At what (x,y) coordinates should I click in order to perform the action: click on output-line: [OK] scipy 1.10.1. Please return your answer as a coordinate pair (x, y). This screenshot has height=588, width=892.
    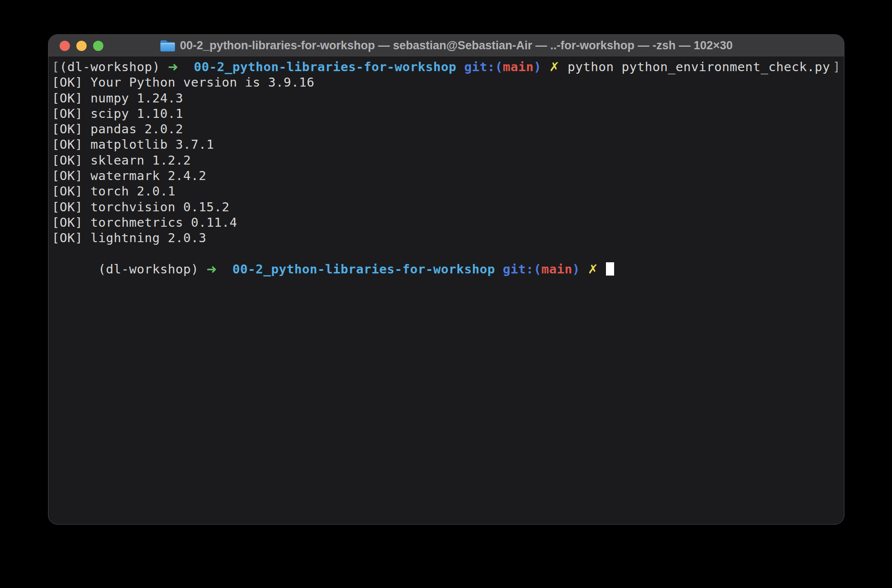
    Looking at the image, I should click on (446, 114).